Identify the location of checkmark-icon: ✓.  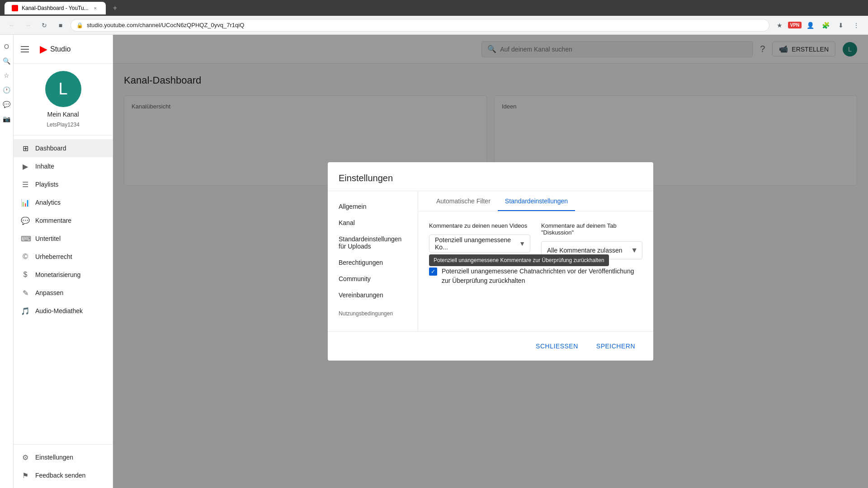
(433, 272).